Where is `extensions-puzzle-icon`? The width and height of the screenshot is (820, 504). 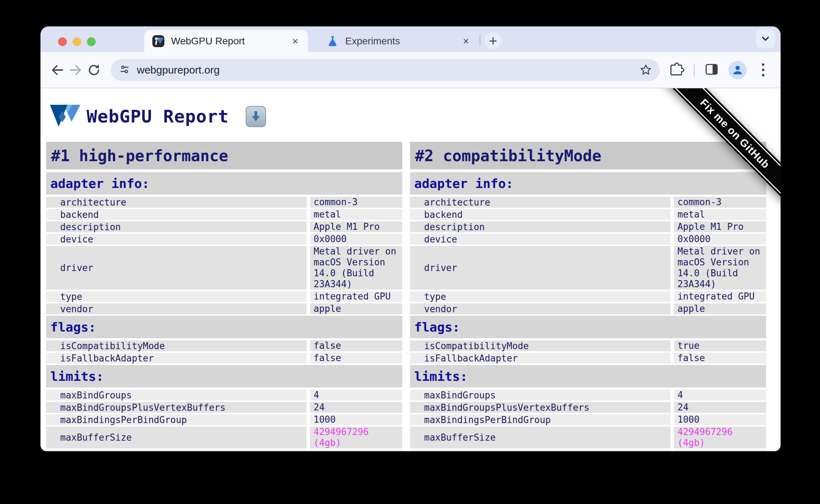
extensions-puzzle-icon is located at coordinates (677, 69).